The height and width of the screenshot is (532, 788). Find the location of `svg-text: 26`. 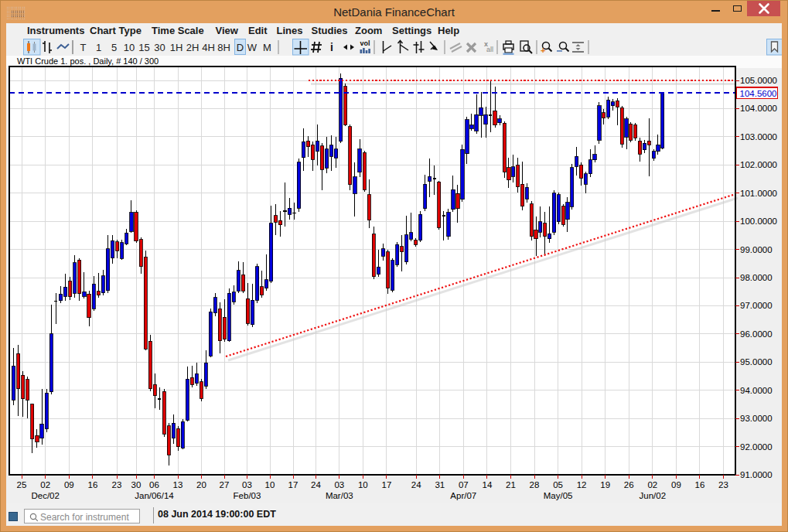

svg-text: 26 is located at coordinates (629, 485).